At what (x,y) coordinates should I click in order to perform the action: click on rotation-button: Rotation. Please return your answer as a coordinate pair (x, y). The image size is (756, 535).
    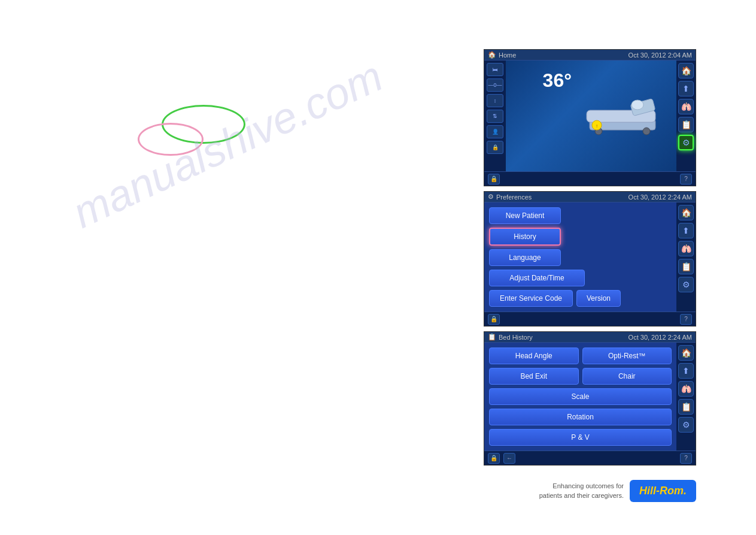
    Looking at the image, I should click on (581, 417).